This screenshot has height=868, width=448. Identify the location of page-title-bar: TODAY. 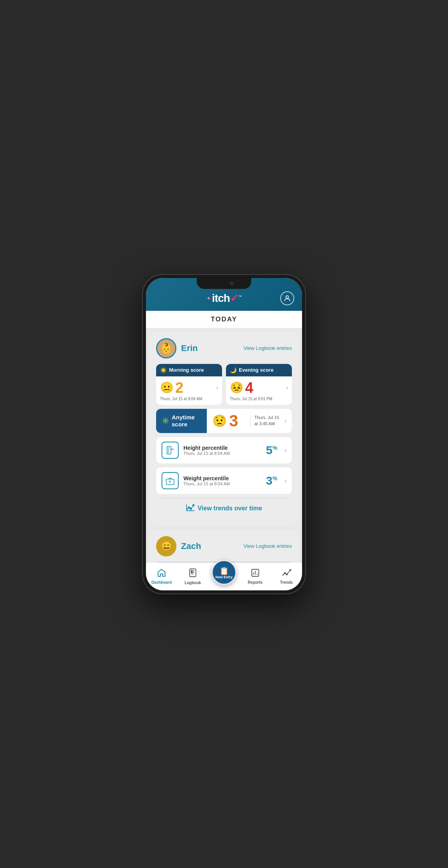
(224, 319).